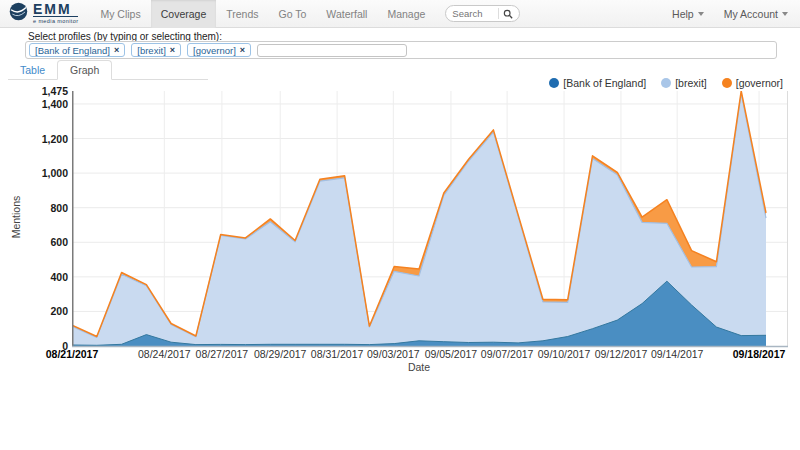 The image size is (800, 450). Describe the element at coordinates (48, 104) in the screenshot. I see `y-tick-label: 1,400` at that location.